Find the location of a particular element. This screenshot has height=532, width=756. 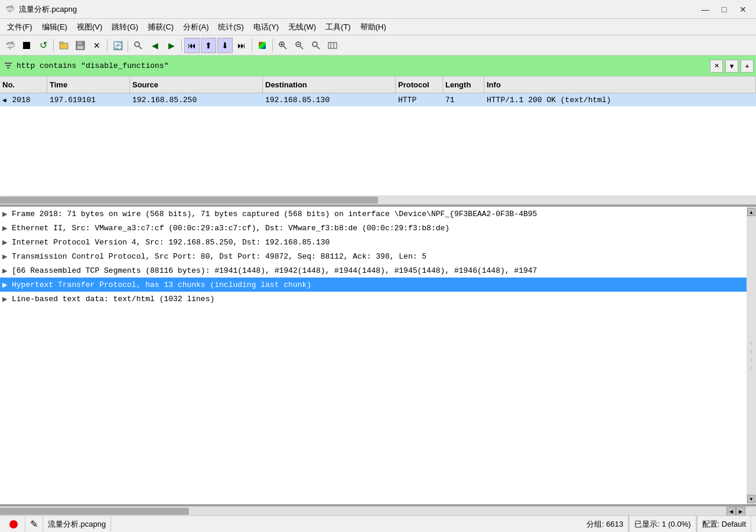

open-icon is located at coordinates (64, 45).